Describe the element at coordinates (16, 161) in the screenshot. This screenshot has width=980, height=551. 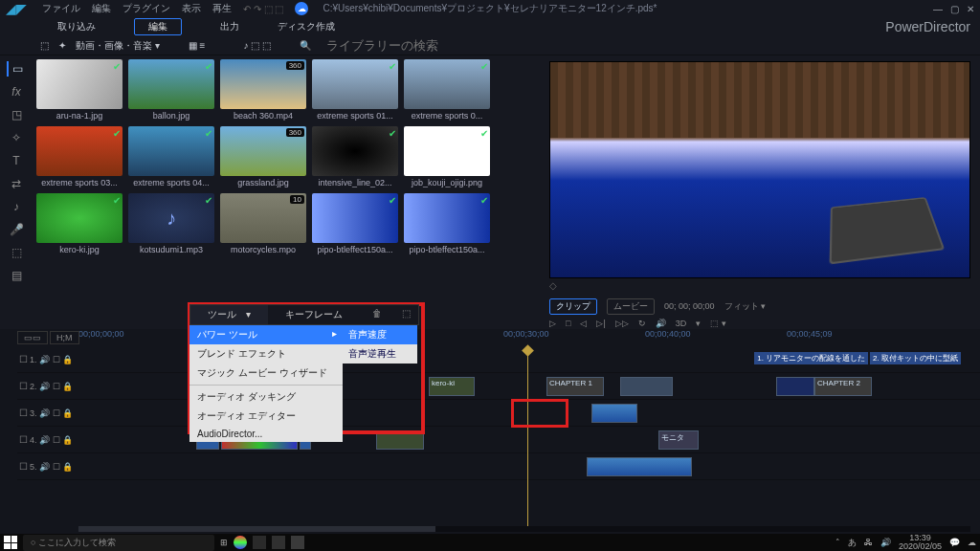
I see `title-room-icon: T` at that location.